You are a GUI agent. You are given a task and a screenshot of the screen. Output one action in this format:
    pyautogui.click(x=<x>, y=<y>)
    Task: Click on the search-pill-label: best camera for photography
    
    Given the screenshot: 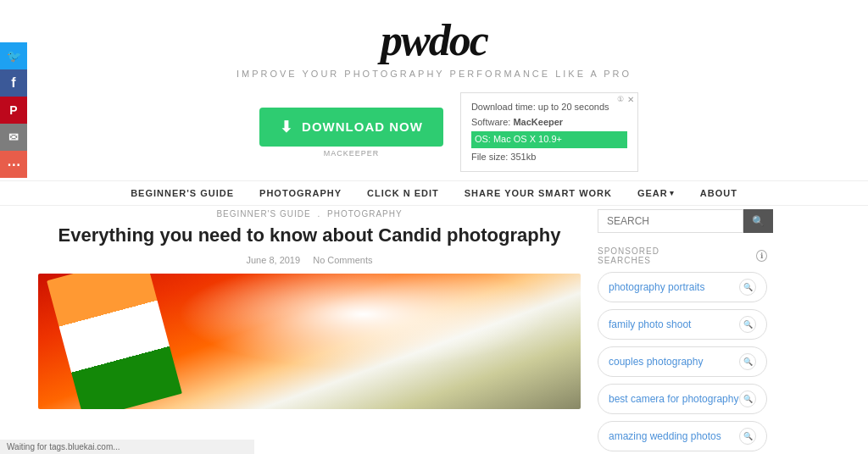 What is the action you would take?
    pyautogui.click(x=673, y=399)
    